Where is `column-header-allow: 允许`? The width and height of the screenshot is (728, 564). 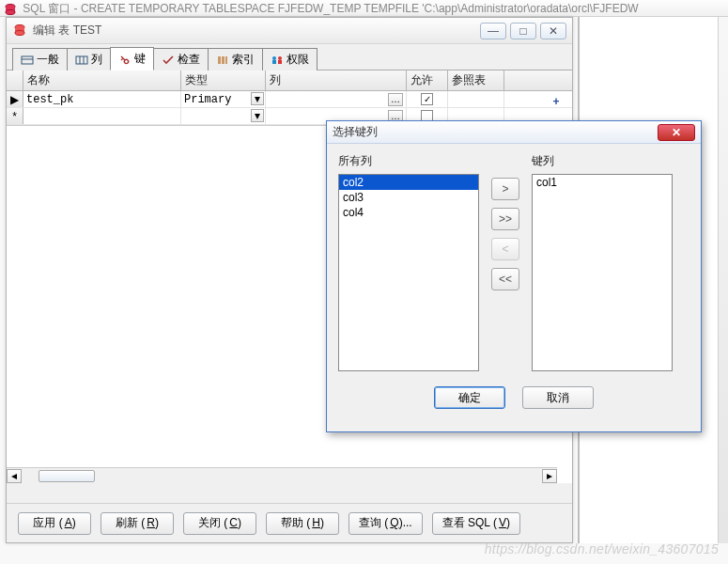
column-header-allow: 允许 is located at coordinates (427, 81).